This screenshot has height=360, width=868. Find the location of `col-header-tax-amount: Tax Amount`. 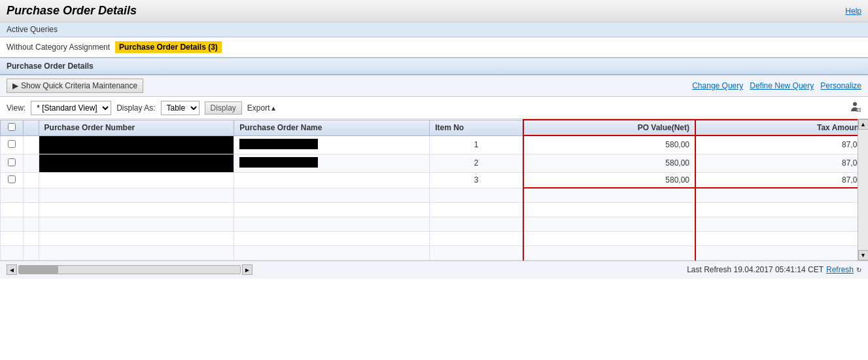

col-header-tax-amount: Tax Amount is located at coordinates (781, 128).